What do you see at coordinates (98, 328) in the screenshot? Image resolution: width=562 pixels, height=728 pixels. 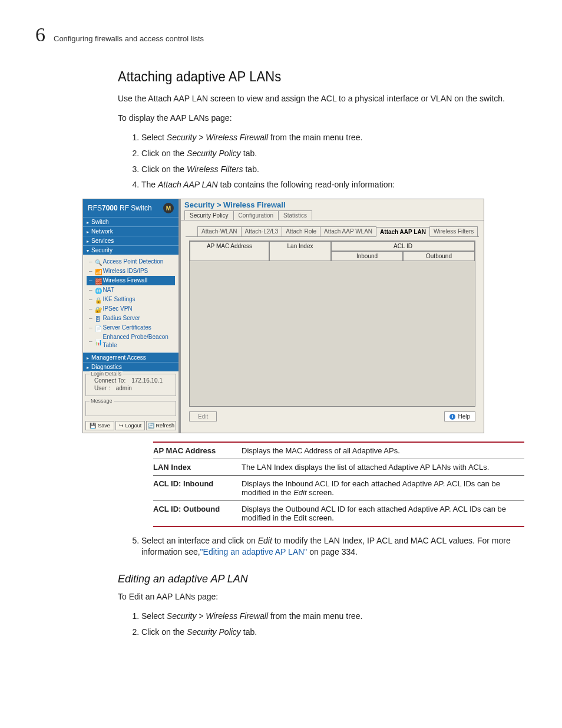 I see `certificate-icon: 📄` at bounding box center [98, 328].